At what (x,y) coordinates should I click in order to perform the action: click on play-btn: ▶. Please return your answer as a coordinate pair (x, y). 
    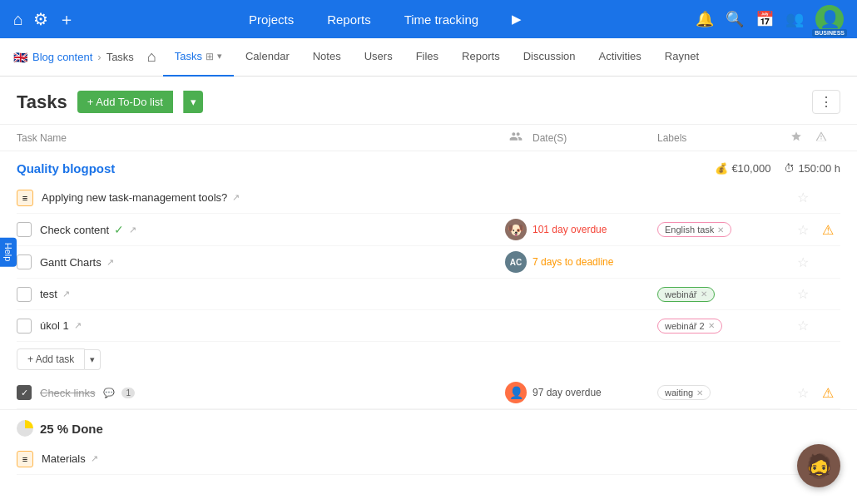
    Looking at the image, I should click on (517, 19).